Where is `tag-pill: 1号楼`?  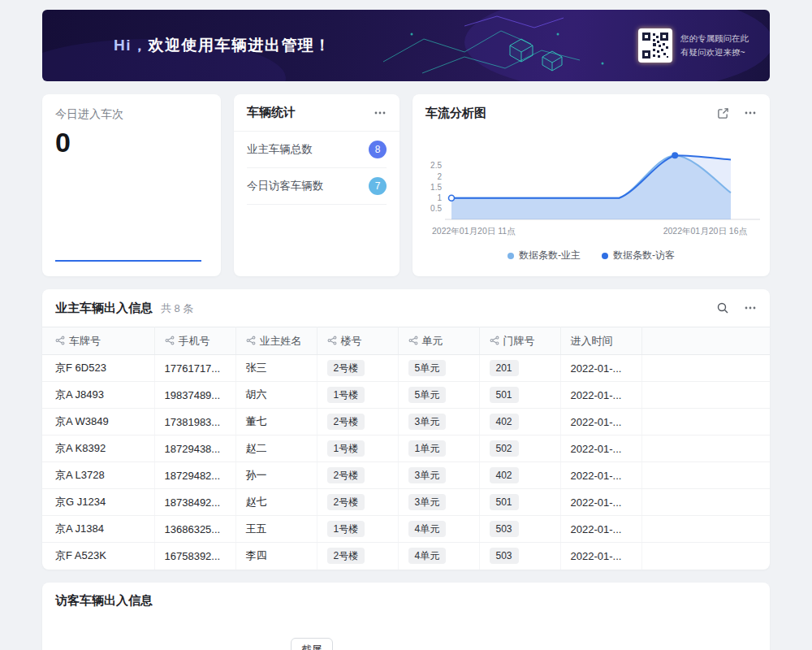 tag-pill: 1号楼 is located at coordinates (346, 448).